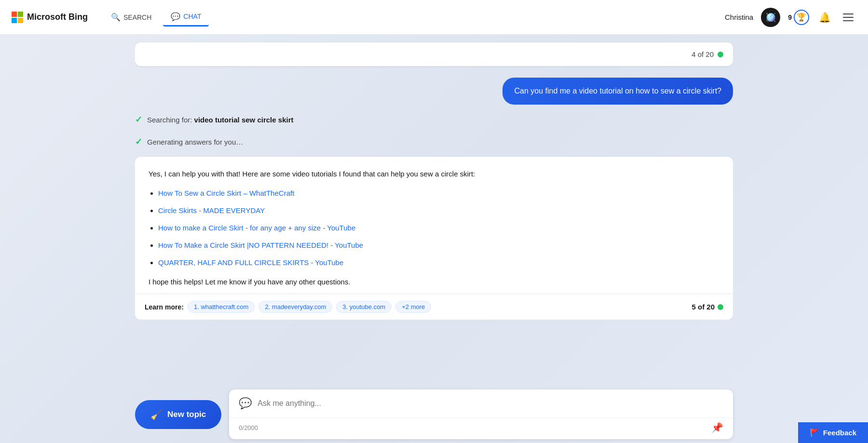 The width and height of the screenshot is (868, 443). What do you see at coordinates (848, 17) in the screenshot?
I see `hamburger-menu` at bounding box center [848, 17].